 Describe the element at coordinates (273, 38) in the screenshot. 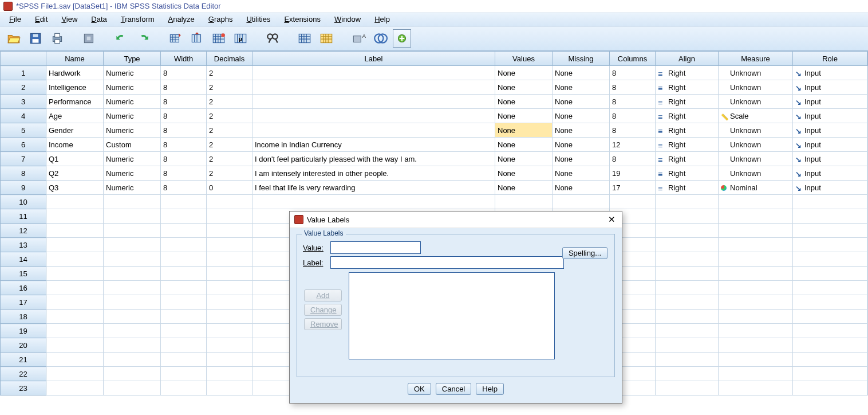

I see `find-icon` at that location.